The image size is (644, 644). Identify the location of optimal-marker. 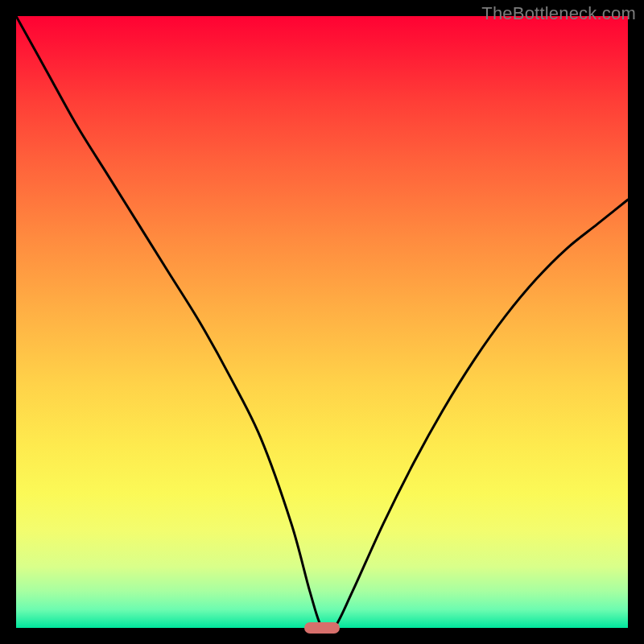
(322, 628).